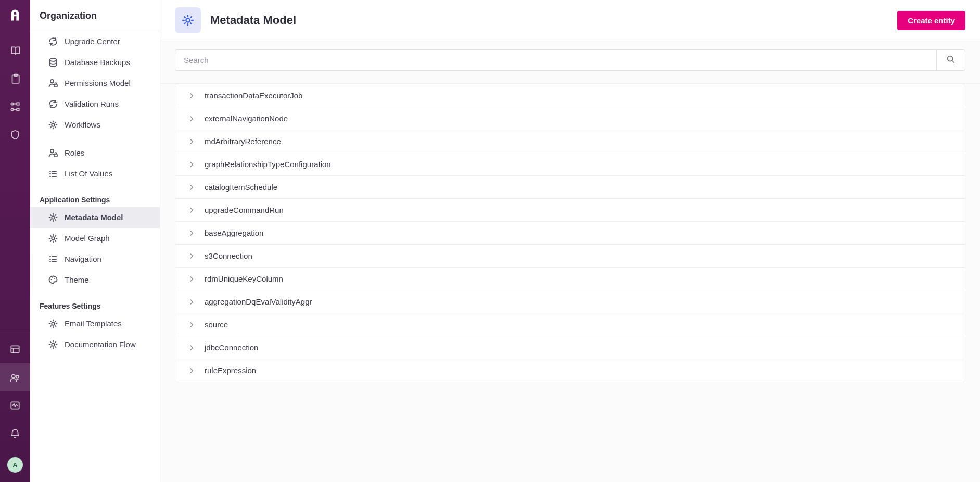 Image resolution: width=980 pixels, height=482 pixels. Describe the element at coordinates (570, 256) in the screenshot. I see `entity-row: s3Connection` at that location.